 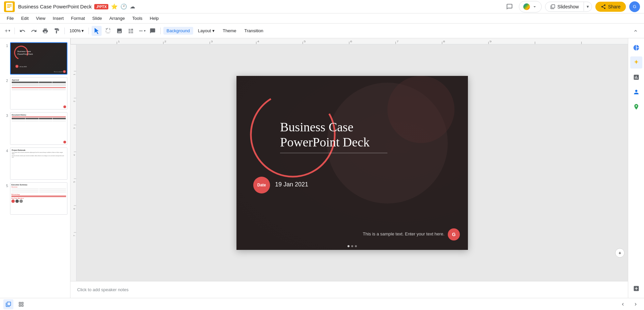 I want to click on line-tool-button: ▾, so click(x=142, y=31).